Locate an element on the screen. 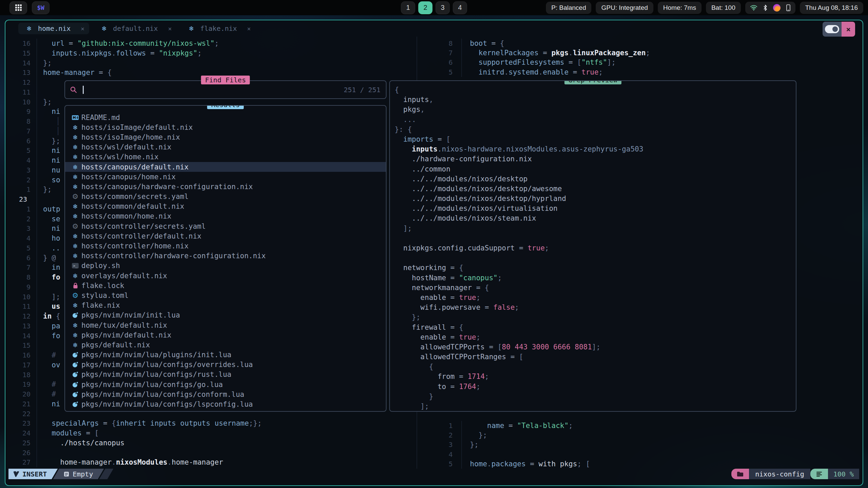 The image size is (868, 488). result-item: flake.lock is located at coordinates (225, 285).